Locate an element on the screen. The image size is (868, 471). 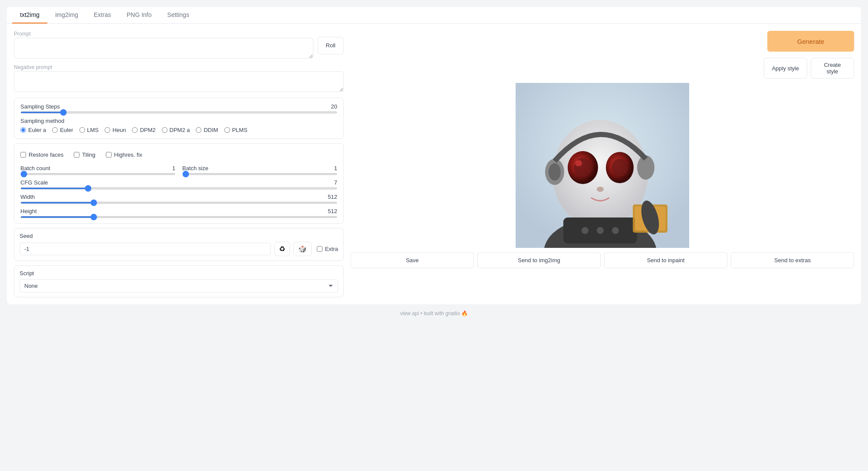
apply-style-button: Apply style is located at coordinates (786, 68).